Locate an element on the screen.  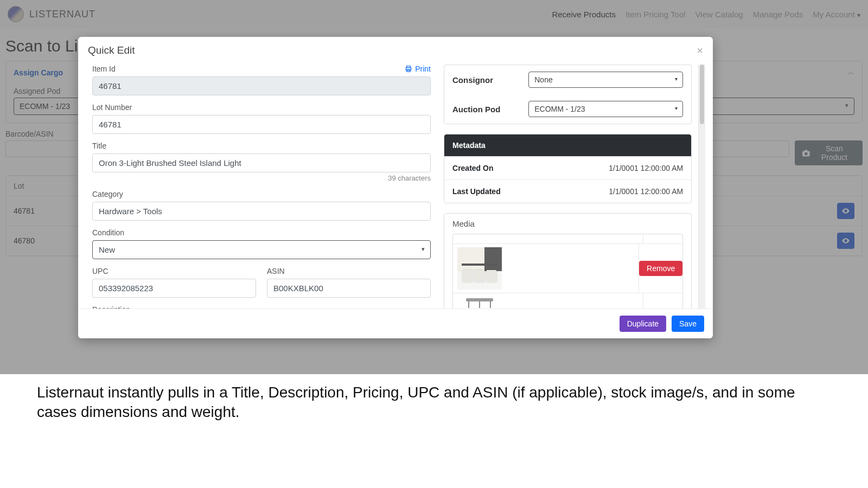
modal-scrollbar is located at coordinates (702, 187).